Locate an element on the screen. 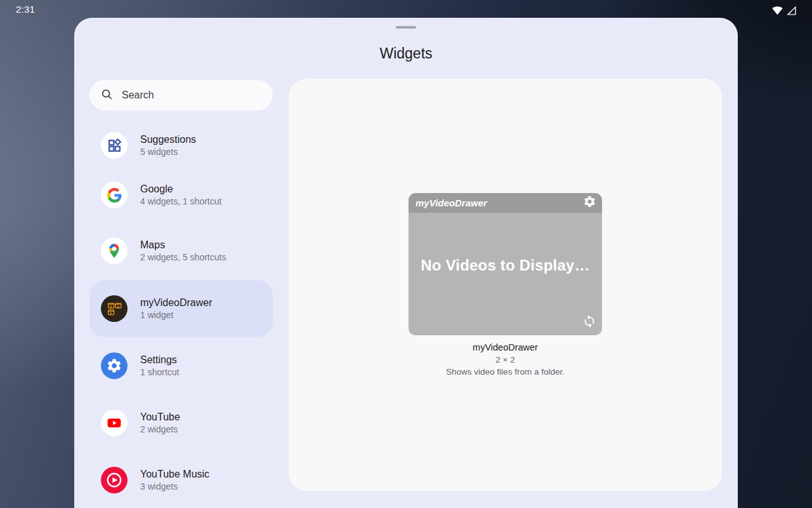  widget-empty-message: No Videos to Display… is located at coordinates (505, 265).